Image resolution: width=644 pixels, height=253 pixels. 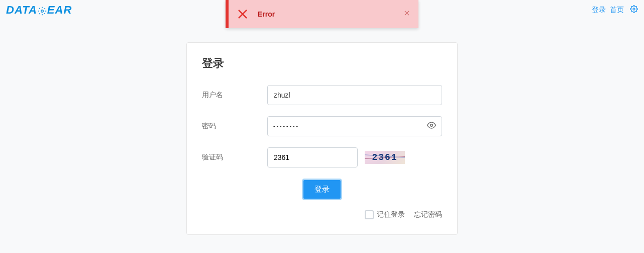 I want to click on password-row: 密码 ••••••••, so click(x=322, y=126).